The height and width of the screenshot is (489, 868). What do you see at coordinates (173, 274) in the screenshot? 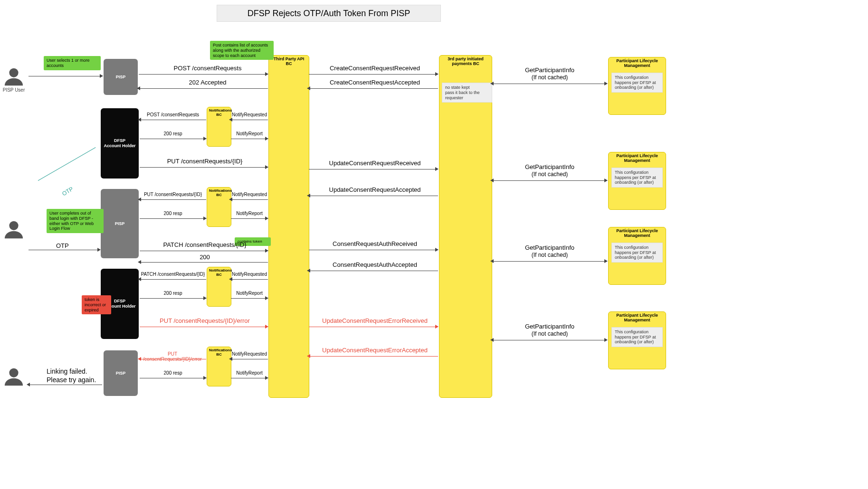
I see `msg-patch-notif: PATCH /consentRequests/{ID}` at bounding box center [173, 274].